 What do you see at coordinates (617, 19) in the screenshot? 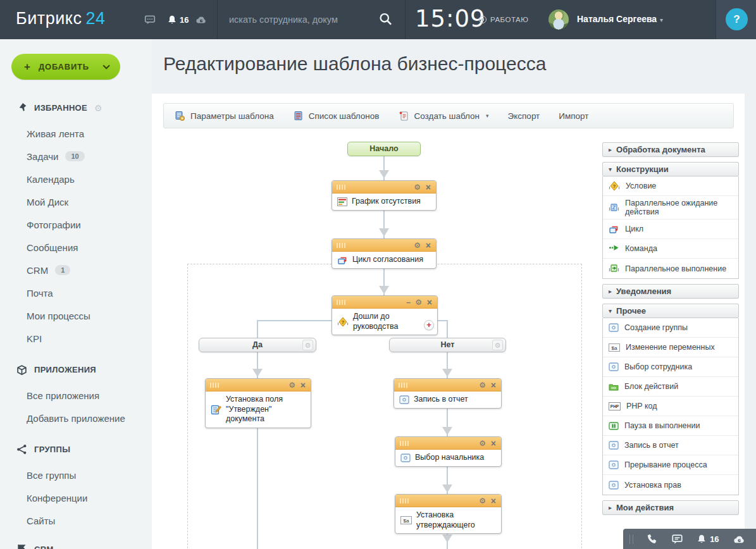
I see `user-menu: Наталья Сергеева` at bounding box center [617, 19].